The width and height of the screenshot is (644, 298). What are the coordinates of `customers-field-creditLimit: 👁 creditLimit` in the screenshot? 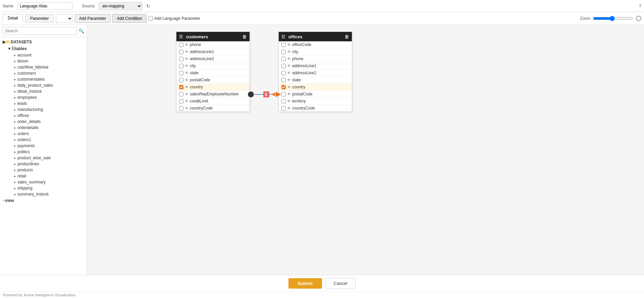 It's located at (213, 101).